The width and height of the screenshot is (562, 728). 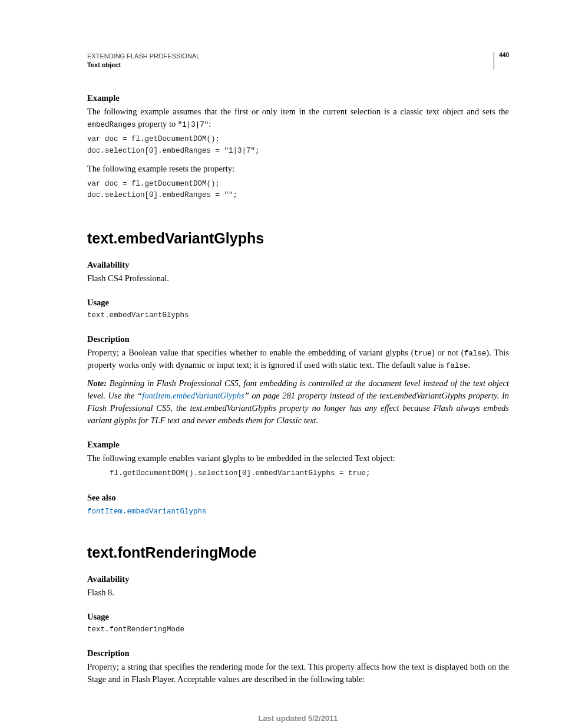 What do you see at coordinates (144, 65) in the screenshot?
I see `doc-section: Text object` at bounding box center [144, 65].